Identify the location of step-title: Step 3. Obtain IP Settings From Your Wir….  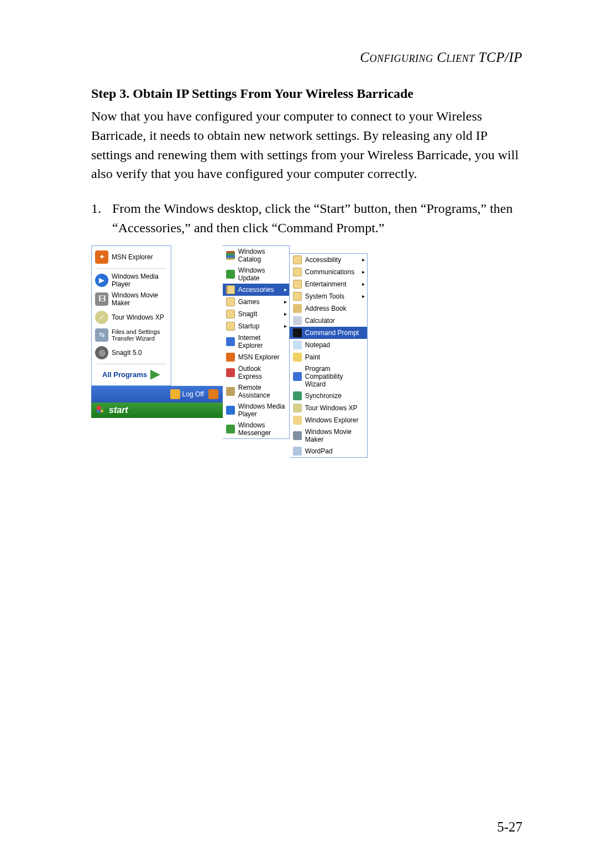
(307, 94).